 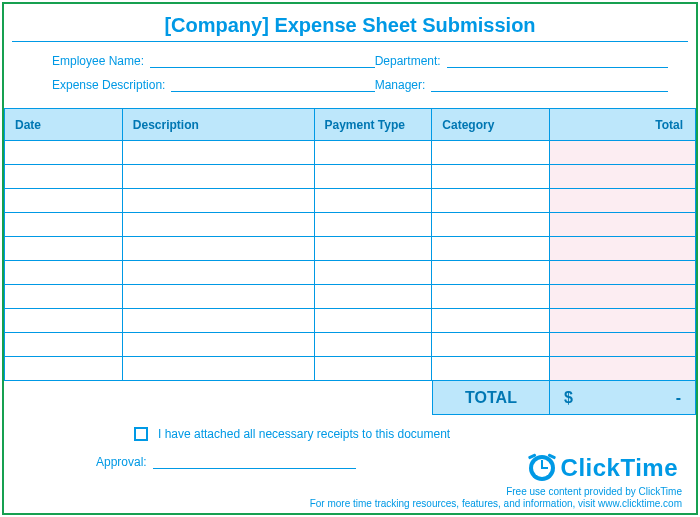 What do you see at coordinates (678, 398) in the screenshot?
I see `total-dash: -` at bounding box center [678, 398].